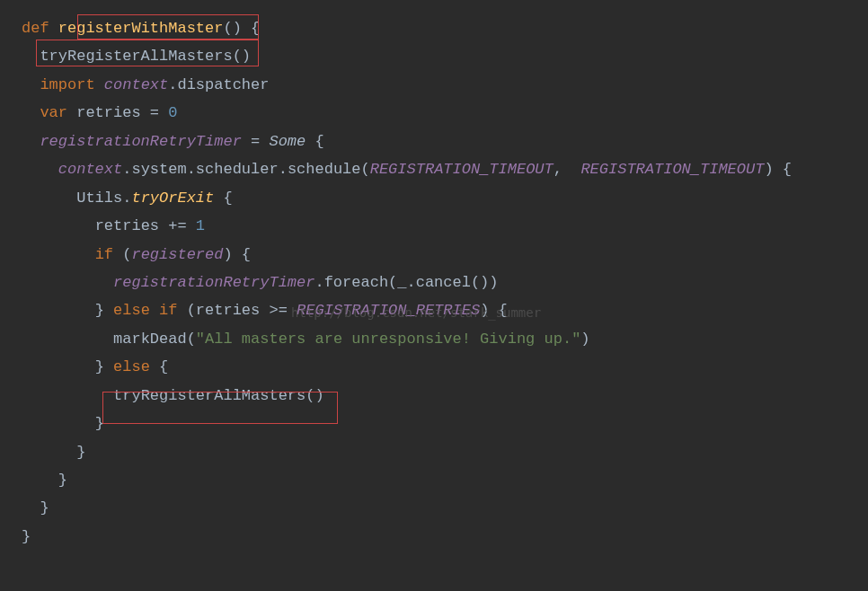  What do you see at coordinates (223, 84) in the screenshot?
I see `dispatcher-ref: dispatcher` at bounding box center [223, 84].